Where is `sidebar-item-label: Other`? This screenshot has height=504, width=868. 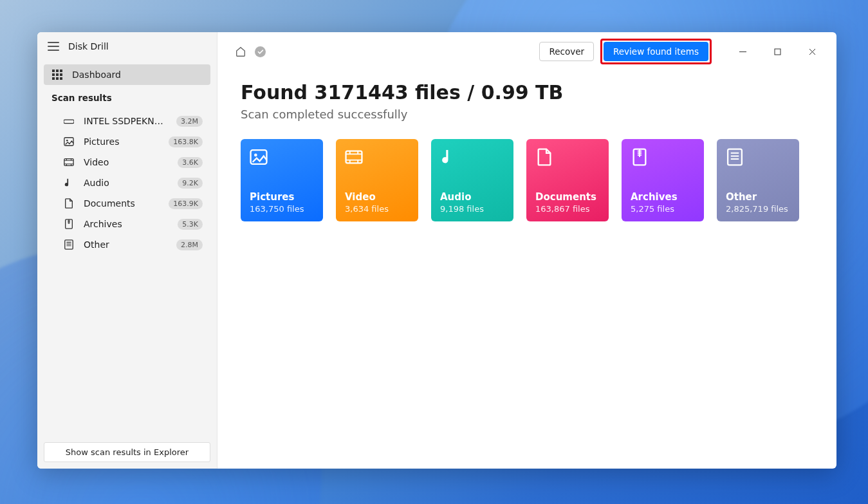
sidebar-item-label: Other is located at coordinates (125, 245).